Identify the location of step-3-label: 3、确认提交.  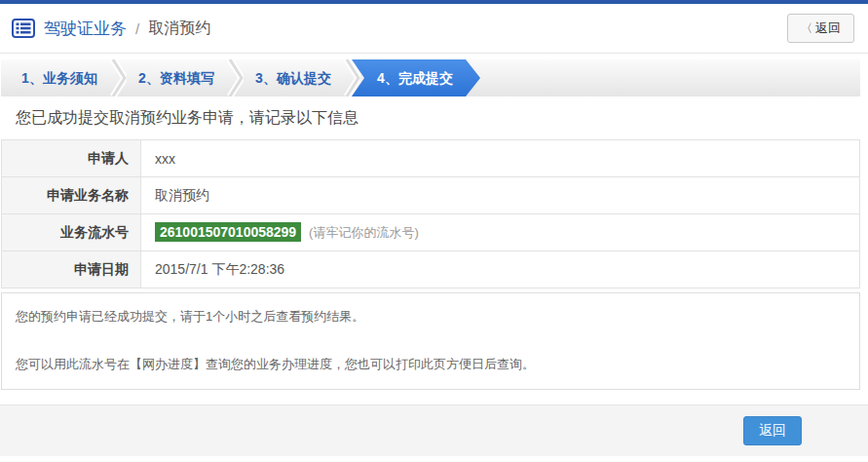
(293, 78).